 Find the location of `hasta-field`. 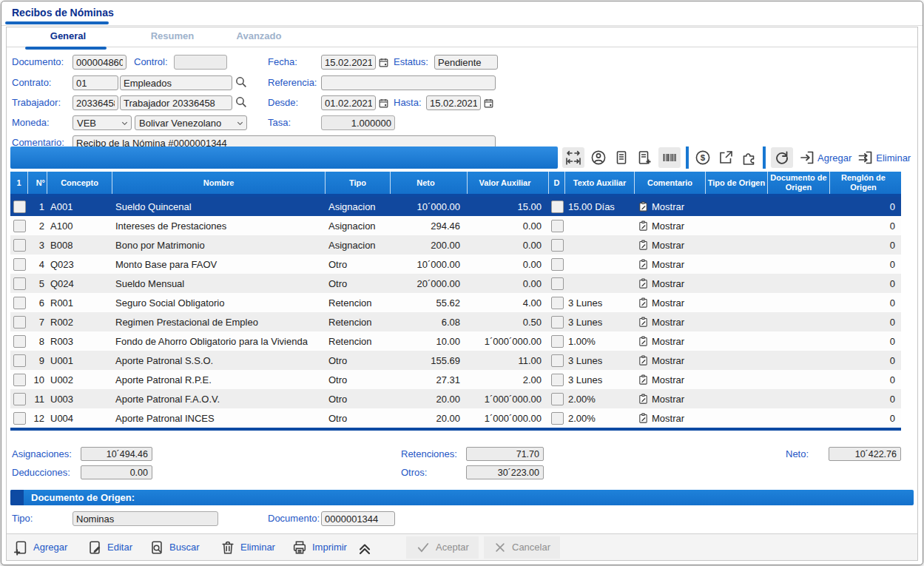

hasta-field is located at coordinates (453, 103).